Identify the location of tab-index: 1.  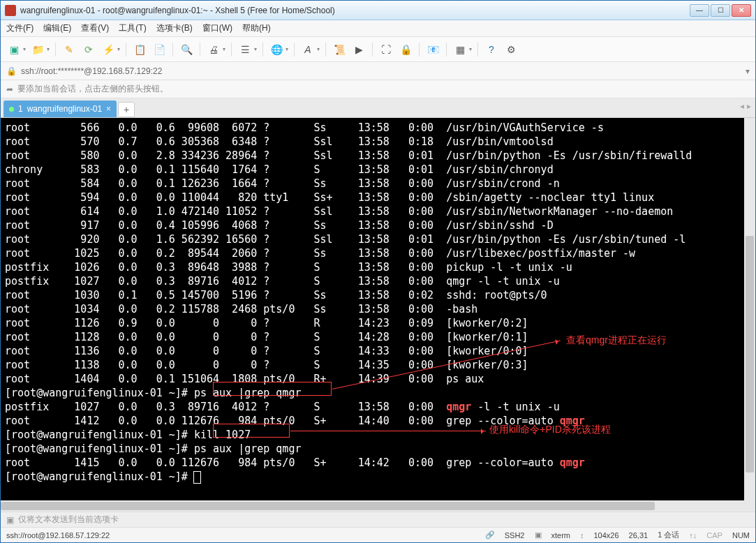
(21, 109).